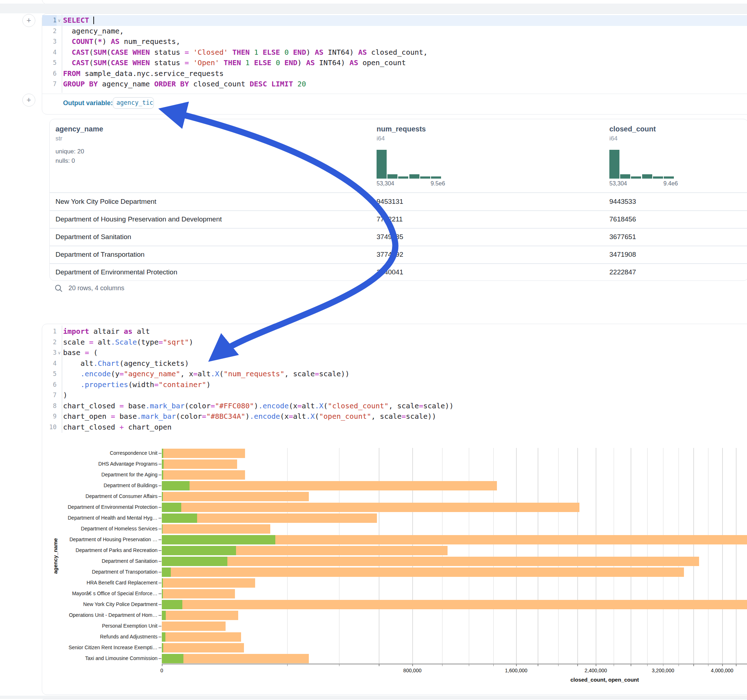 The image size is (747, 700). What do you see at coordinates (390, 255) in the screenshot?
I see `cell-value: 3774892` at bounding box center [390, 255].